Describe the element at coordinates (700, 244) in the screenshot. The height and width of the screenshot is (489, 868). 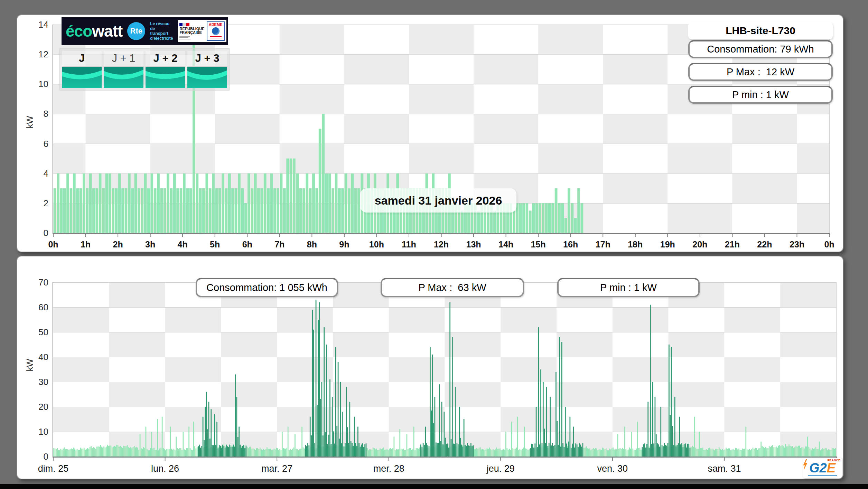
I see `svg-text: 20h` at that location.